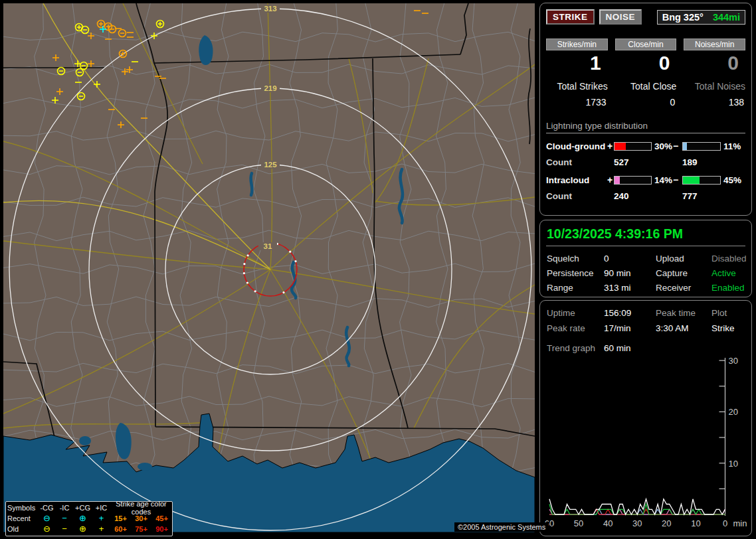  Describe the element at coordinates (575, 313) in the screenshot. I see `stats-cell: Uptime` at that location.